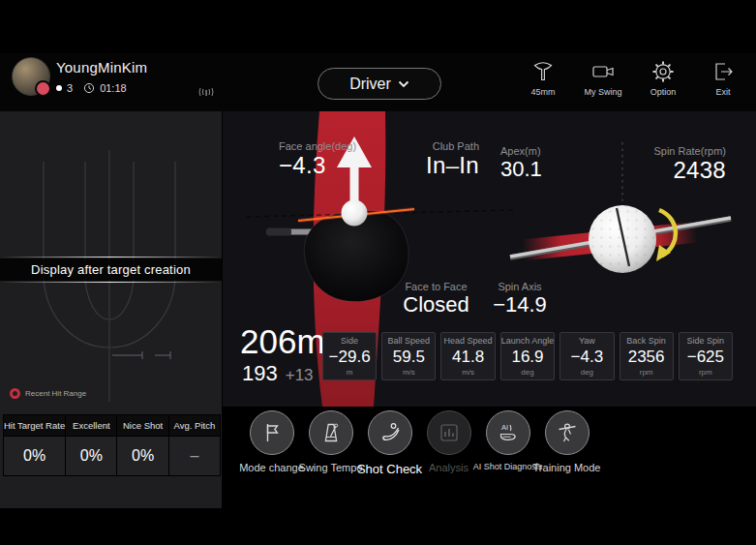 Image resolution: width=756 pixels, height=545 pixels. What do you see at coordinates (91, 88) in the screenshot?
I see `user-session-info: 3 01:18` at bounding box center [91, 88].